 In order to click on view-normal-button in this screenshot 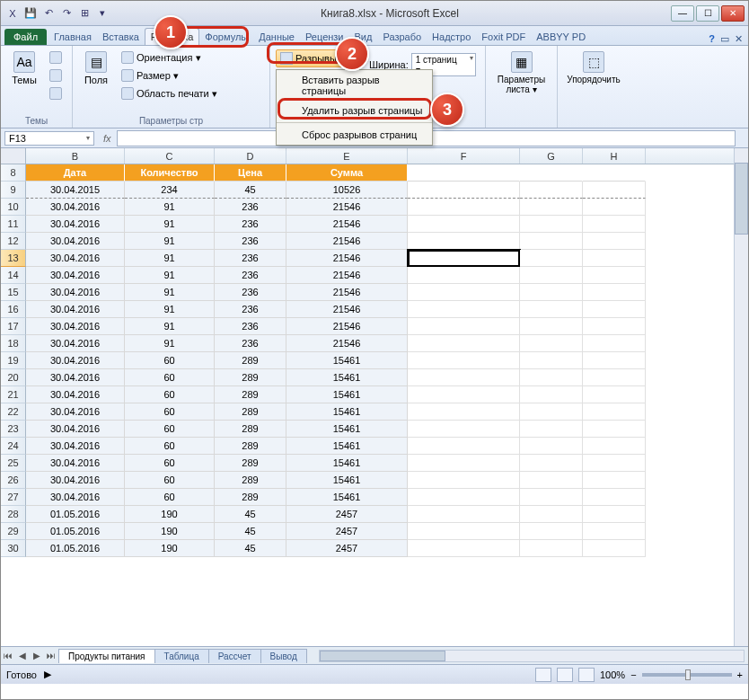, I will do `click(543, 675)`.